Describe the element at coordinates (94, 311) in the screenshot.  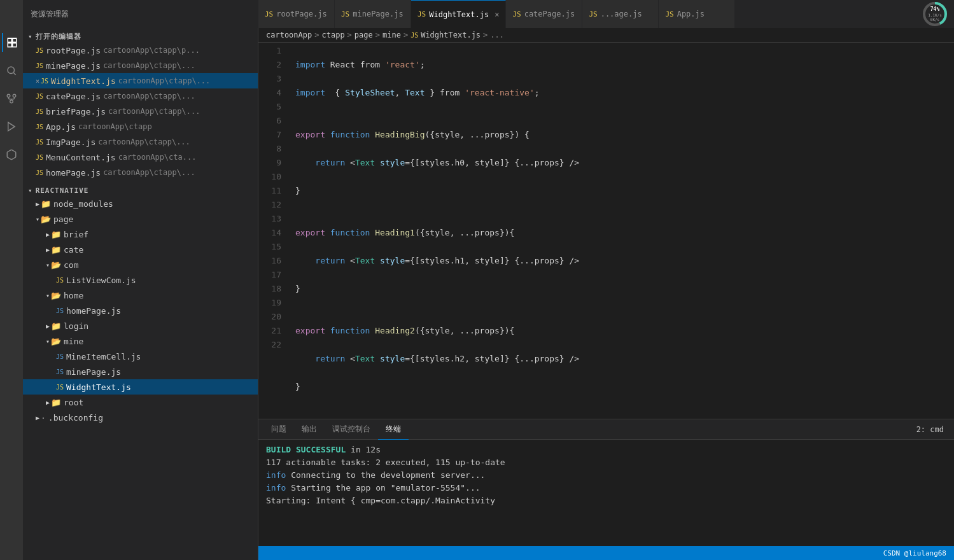
I see `file-label: homePage.js` at that location.